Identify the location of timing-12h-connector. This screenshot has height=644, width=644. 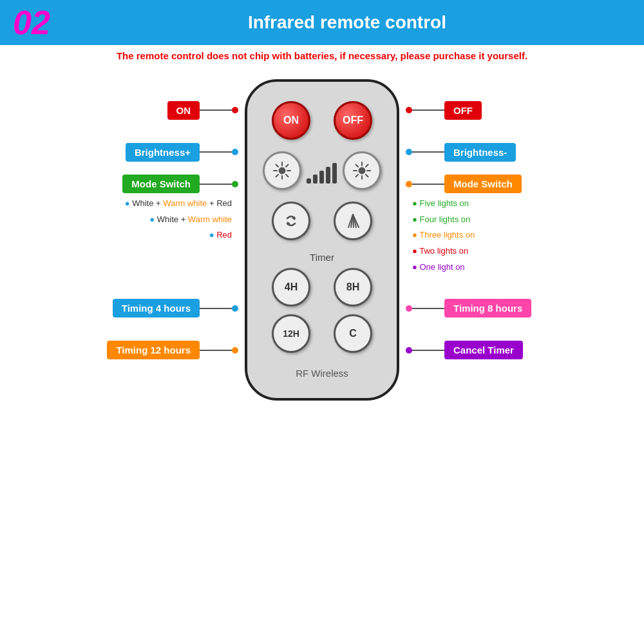
(216, 350).